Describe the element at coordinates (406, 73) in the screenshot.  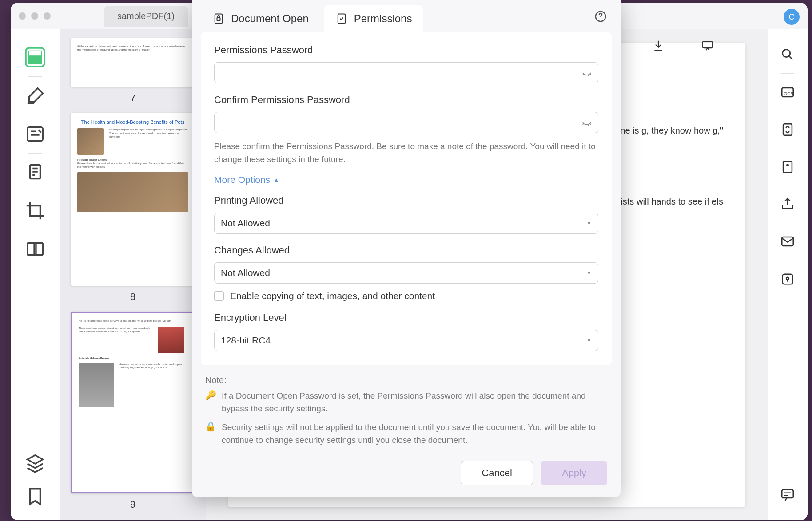
I see `permissions-password-input` at that location.